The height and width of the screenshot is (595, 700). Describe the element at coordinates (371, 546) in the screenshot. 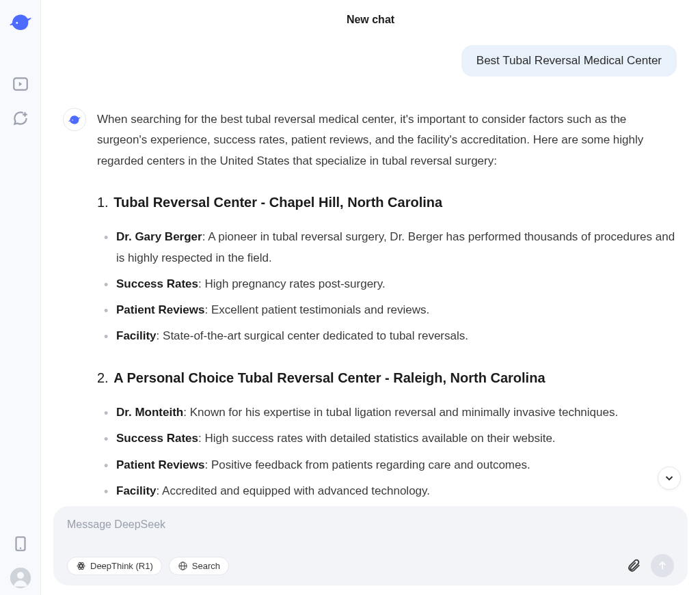

I see `input-box: DeepThink (R1) Search` at that location.